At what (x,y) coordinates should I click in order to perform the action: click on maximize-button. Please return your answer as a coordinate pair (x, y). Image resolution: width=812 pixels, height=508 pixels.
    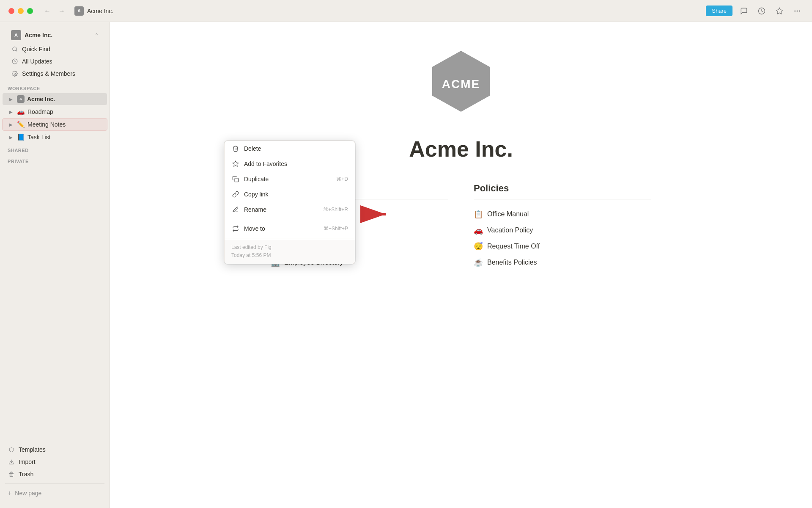
    Looking at the image, I should click on (30, 11).